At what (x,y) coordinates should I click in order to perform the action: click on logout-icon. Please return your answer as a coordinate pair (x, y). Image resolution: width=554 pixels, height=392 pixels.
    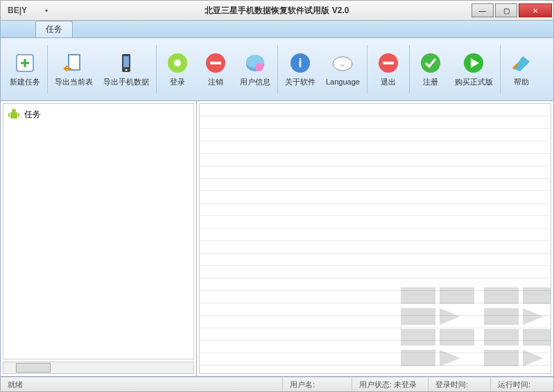
    Looking at the image, I should click on (216, 63).